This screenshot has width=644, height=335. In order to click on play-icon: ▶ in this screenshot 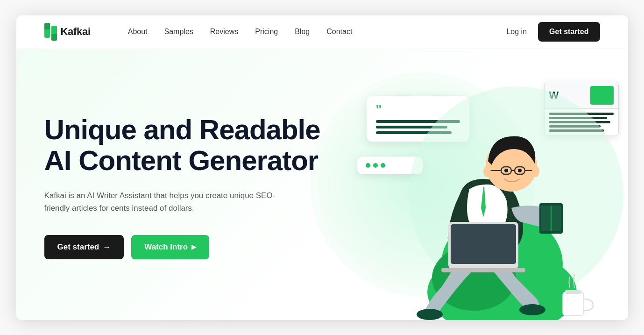, I will do `click(194, 247)`.